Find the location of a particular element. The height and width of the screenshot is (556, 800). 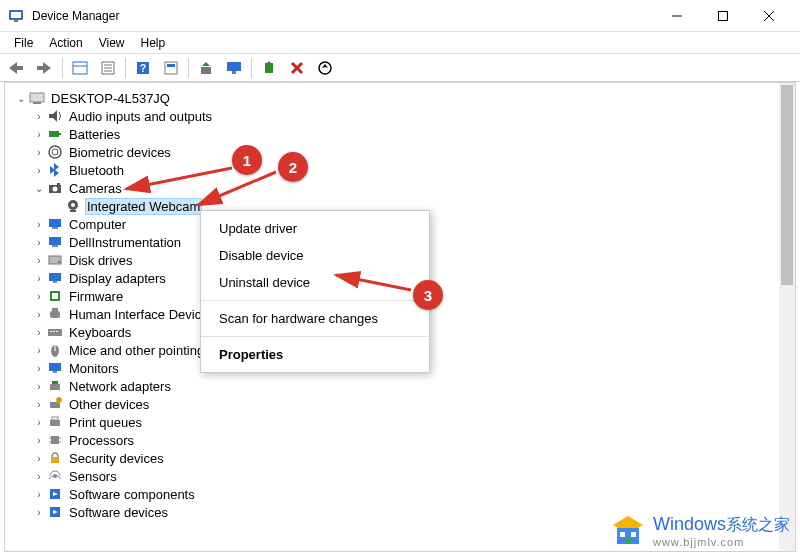

titlebar: Device Manager is located at coordinates (400, 16).